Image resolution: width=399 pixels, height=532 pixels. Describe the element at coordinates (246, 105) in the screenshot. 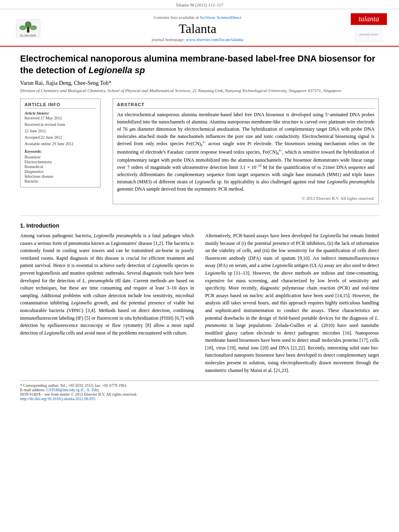

I see `abstract-title: ABSTRACT` at that location.